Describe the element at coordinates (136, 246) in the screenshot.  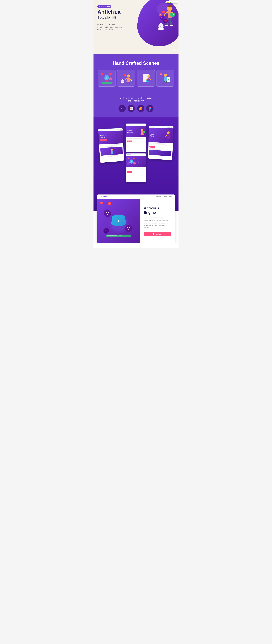
I see `bottom-spacer` at that location.